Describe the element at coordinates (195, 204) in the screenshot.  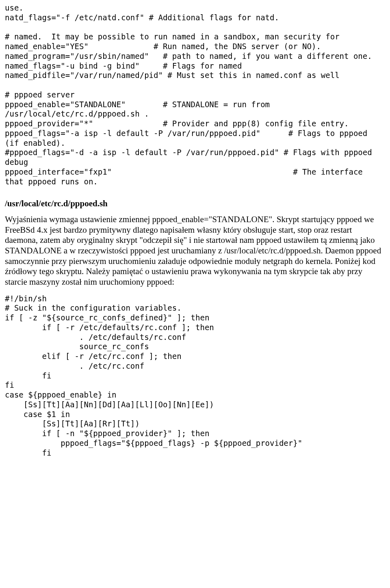
I see `section-heading: /usr/local/etc/rc.d/pppoed.sh` at that location.